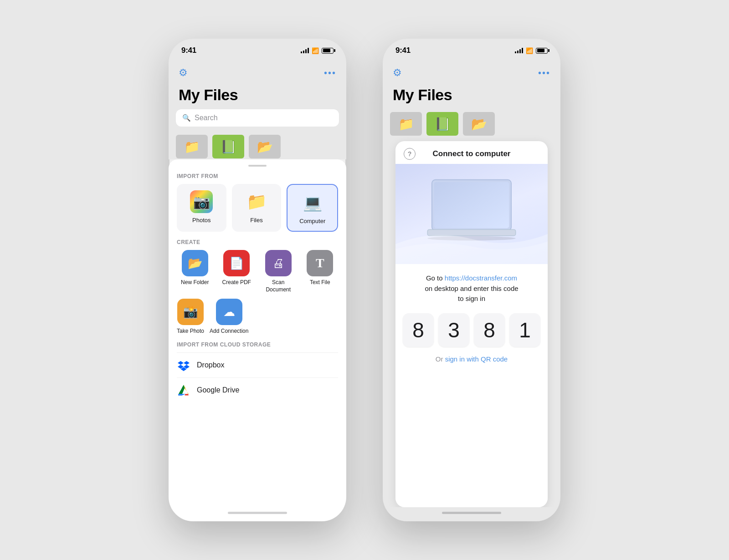 The width and height of the screenshot is (729, 560). What do you see at coordinates (471, 289) in the screenshot?
I see `code-instruction: Go to https://docstransfer.comon desktop…` at bounding box center [471, 289].